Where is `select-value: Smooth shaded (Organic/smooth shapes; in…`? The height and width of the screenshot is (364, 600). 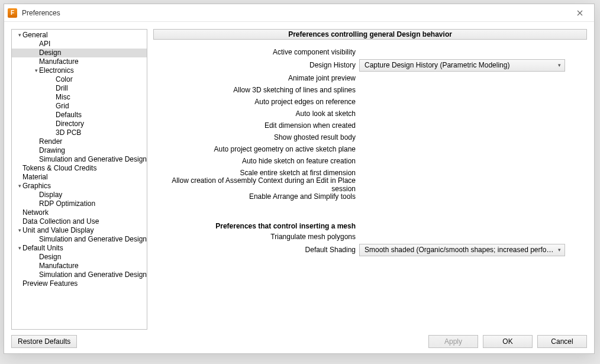 select-value: Smooth shaded (Organic/smooth shapes; in… is located at coordinates (459, 250).